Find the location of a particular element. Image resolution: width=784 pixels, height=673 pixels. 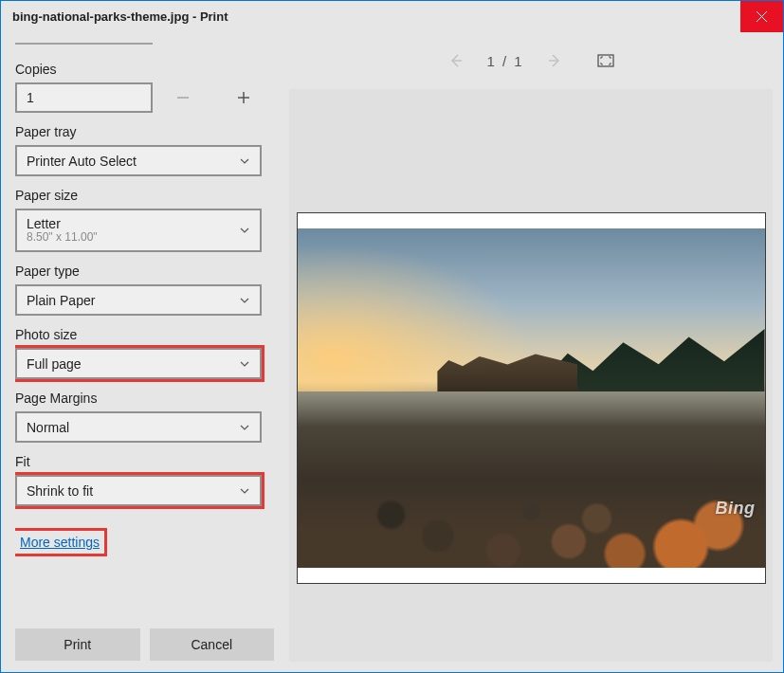

page-margins-select: Normal is located at coordinates (138, 427).